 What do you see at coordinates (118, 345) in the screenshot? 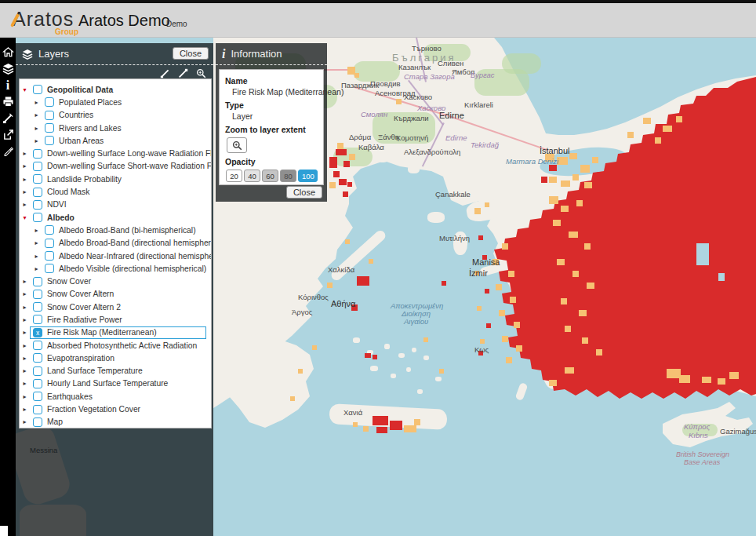
I see `layer-row-box: Absorbed Photosynthetic Active Radiation` at bounding box center [118, 345].